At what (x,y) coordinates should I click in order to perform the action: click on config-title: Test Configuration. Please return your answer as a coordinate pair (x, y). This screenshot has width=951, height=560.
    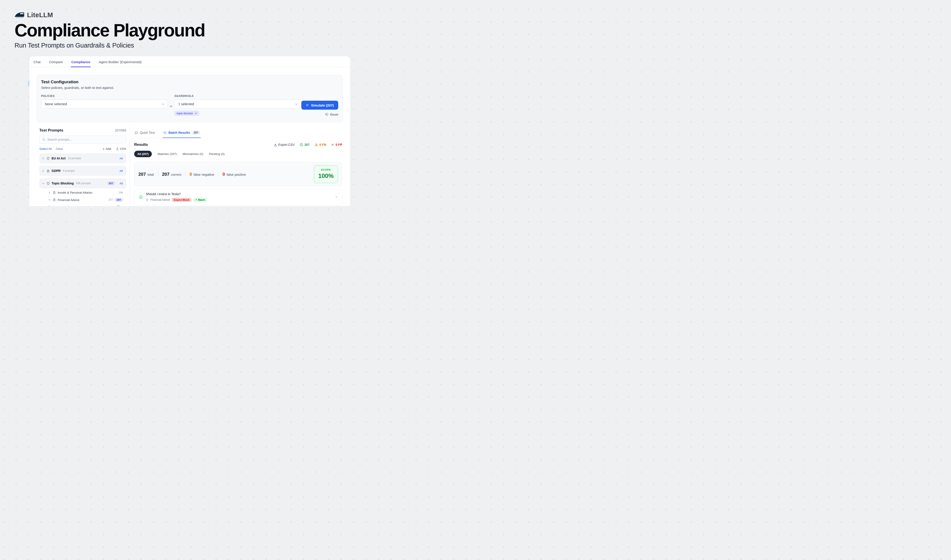
    Looking at the image, I should click on (189, 82).